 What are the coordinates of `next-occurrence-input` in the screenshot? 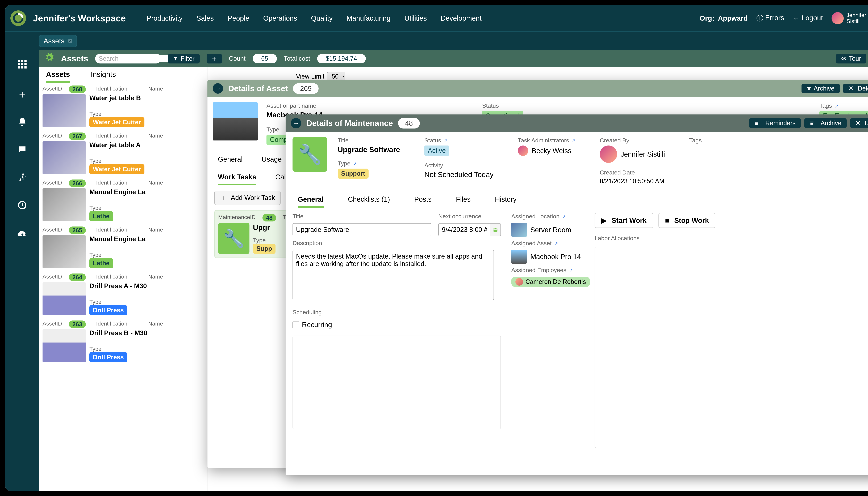 It's located at (464, 230).